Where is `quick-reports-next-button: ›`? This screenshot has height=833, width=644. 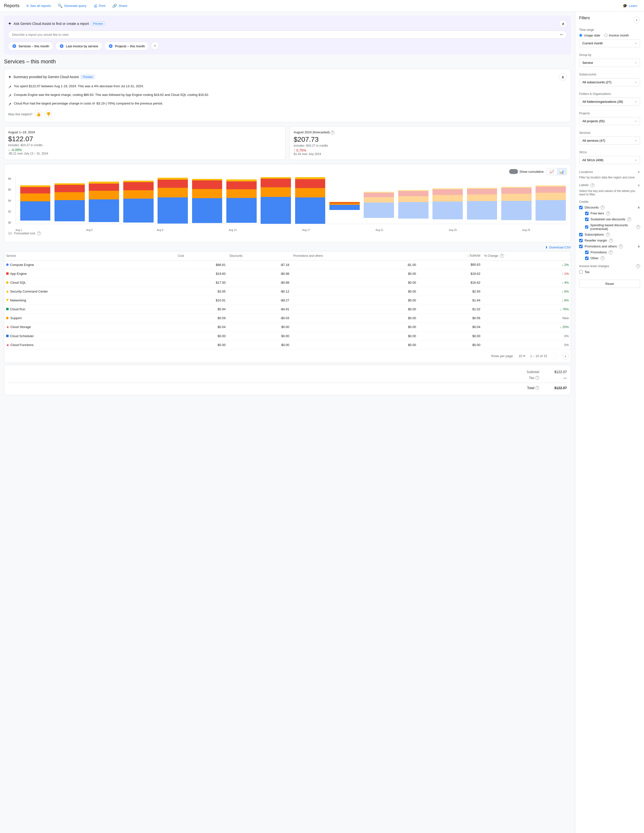 quick-reports-next-button: › is located at coordinates (155, 46).